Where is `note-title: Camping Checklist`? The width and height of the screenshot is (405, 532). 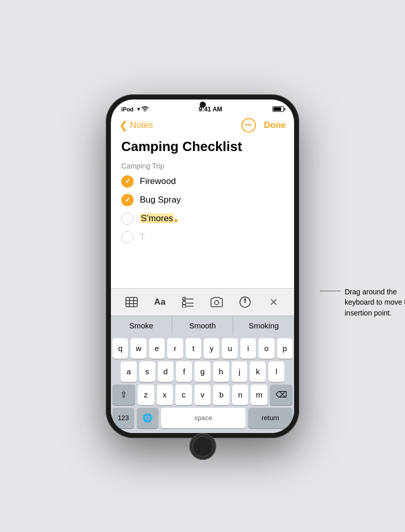
note-title: Camping Checklist is located at coordinates (202, 146).